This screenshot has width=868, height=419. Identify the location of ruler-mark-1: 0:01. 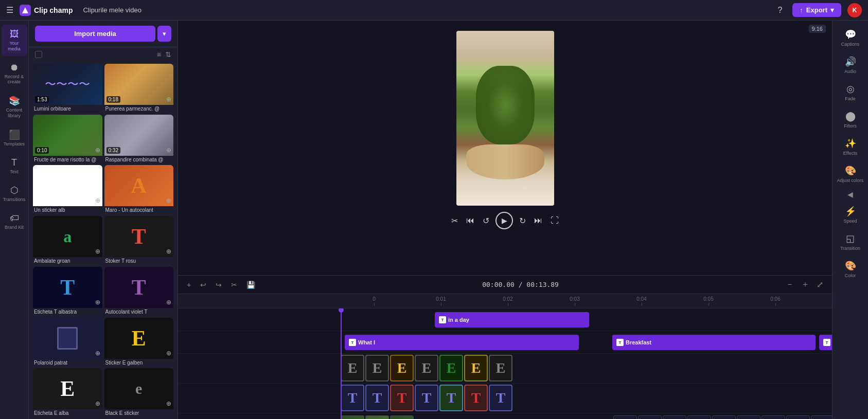
(440, 299).